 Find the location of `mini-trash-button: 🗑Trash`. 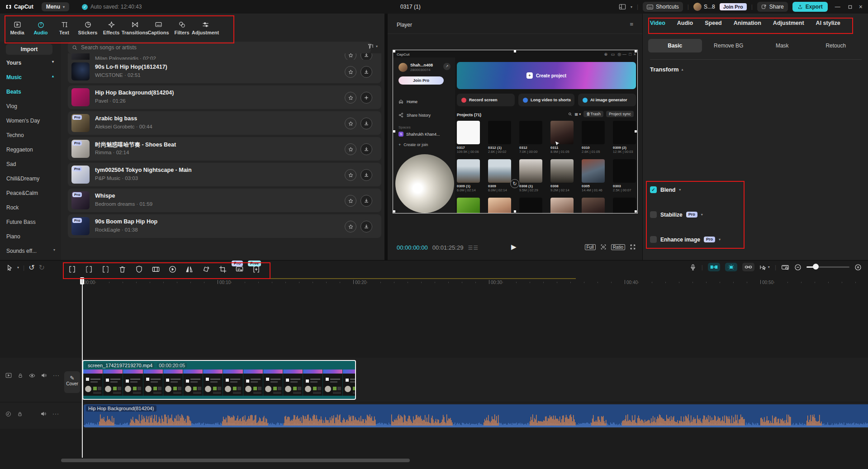

mini-trash-button: 🗑Trash is located at coordinates (593, 114).